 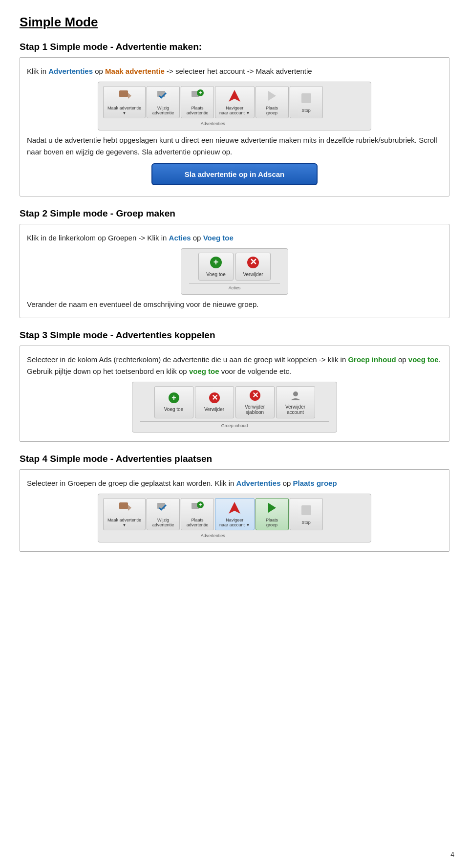 I want to click on stap4-text1: Selecteer in Groepen de groep die geplaa…, so click(x=234, y=483).